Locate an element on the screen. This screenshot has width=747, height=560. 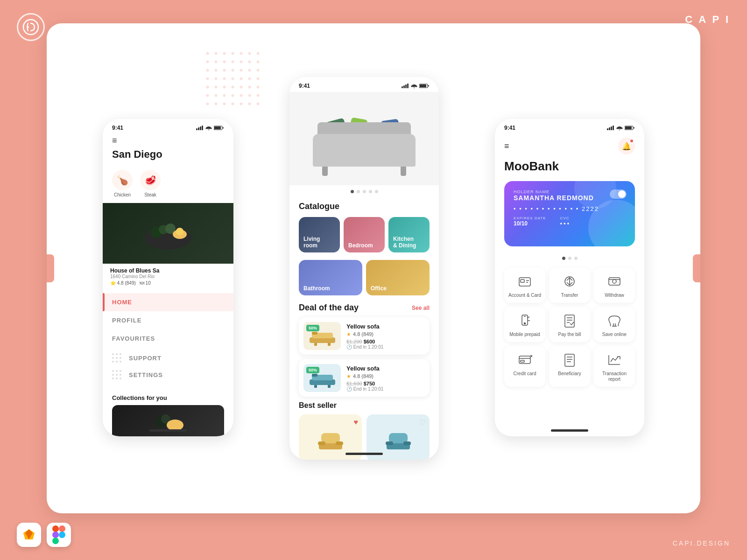
notification-badge is located at coordinates (632, 141).